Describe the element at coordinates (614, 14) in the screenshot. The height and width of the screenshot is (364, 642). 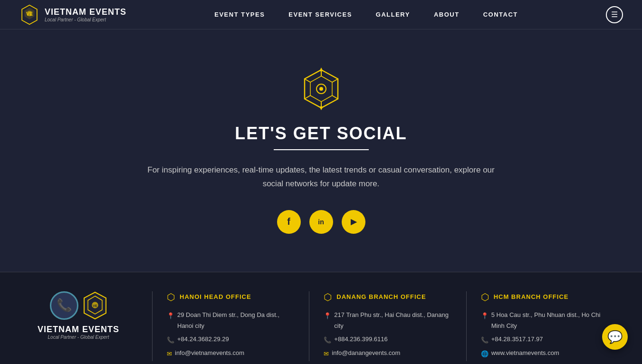
I see `hamburger-icon: ☰` at that location.